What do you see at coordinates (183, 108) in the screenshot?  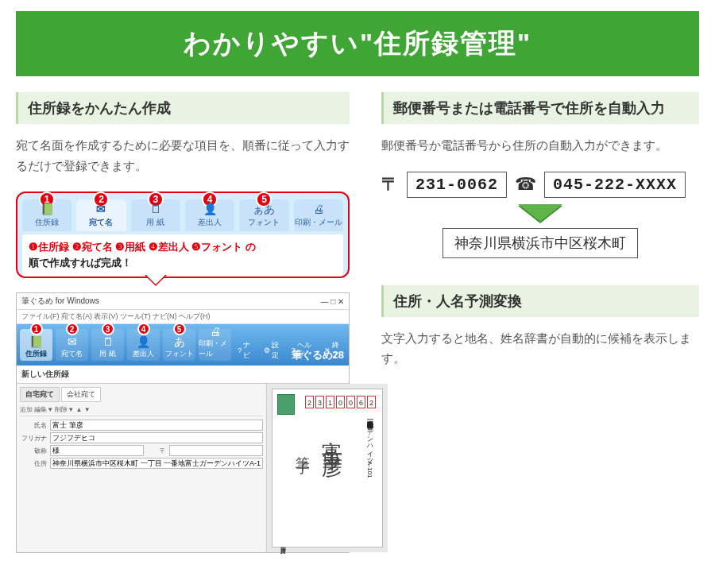 I see `left-subheading: 住所録をかんたん作成` at bounding box center [183, 108].